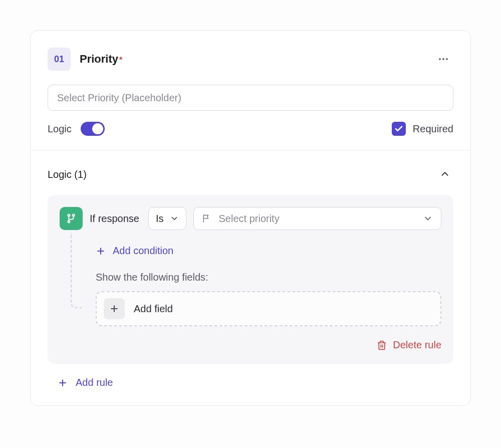 This screenshot has height=448, width=501. Describe the element at coordinates (71, 218) in the screenshot. I see `rule-branch-icon-wrap` at that location.